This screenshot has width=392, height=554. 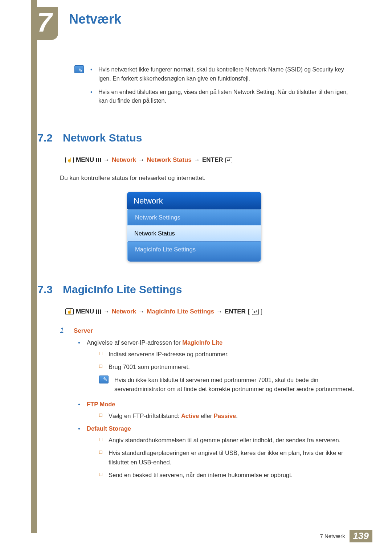 I want to click on bracket-close: ], so click(x=262, y=312).